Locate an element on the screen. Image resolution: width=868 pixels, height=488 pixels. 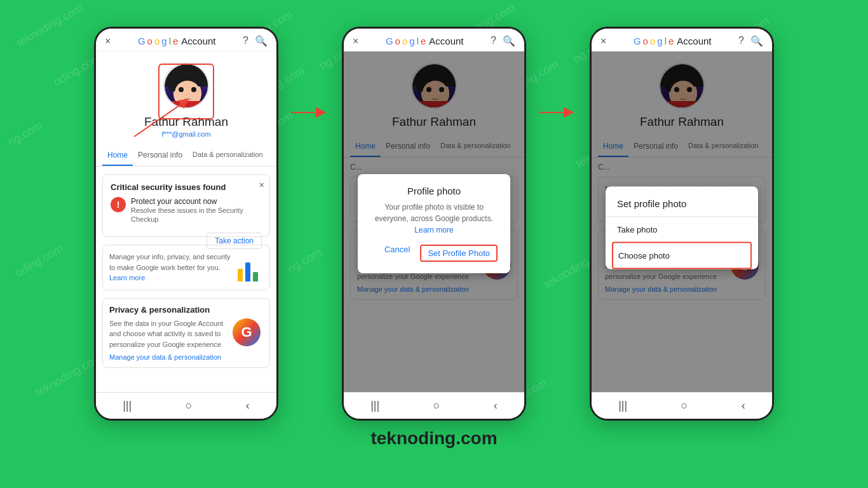
privacy-text: See the data in your Google Account and … is located at coordinates (168, 334).